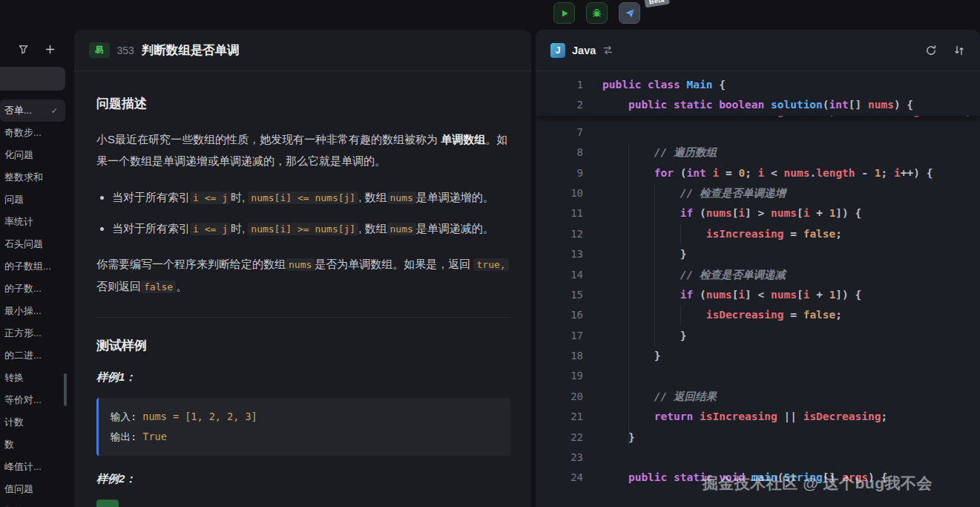  What do you see at coordinates (33, 177) in the screenshot?
I see `sidebar-item: 整数求和` at bounding box center [33, 177].